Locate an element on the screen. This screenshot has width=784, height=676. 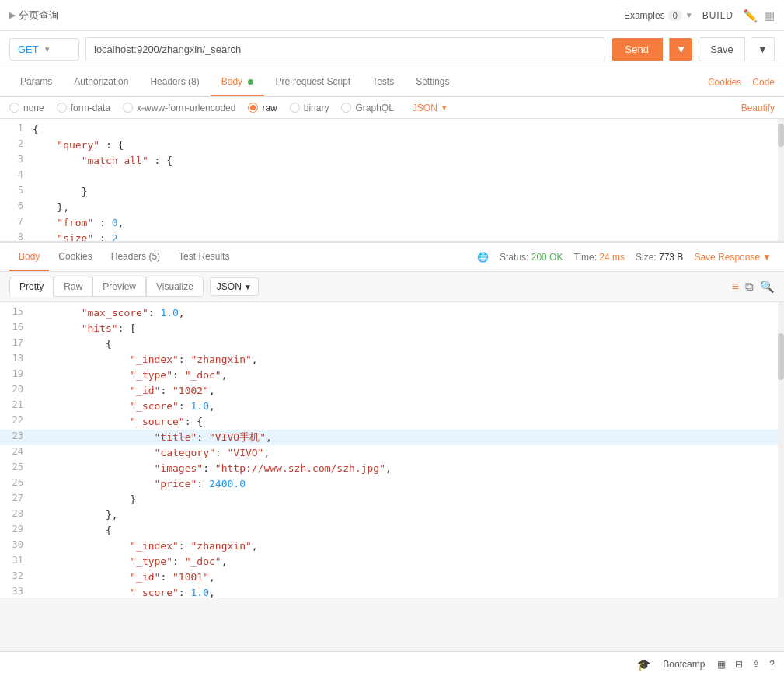
body-type-bar: none form-data x-www-form-urlencoded raw… is located at coordinates (392, 108).